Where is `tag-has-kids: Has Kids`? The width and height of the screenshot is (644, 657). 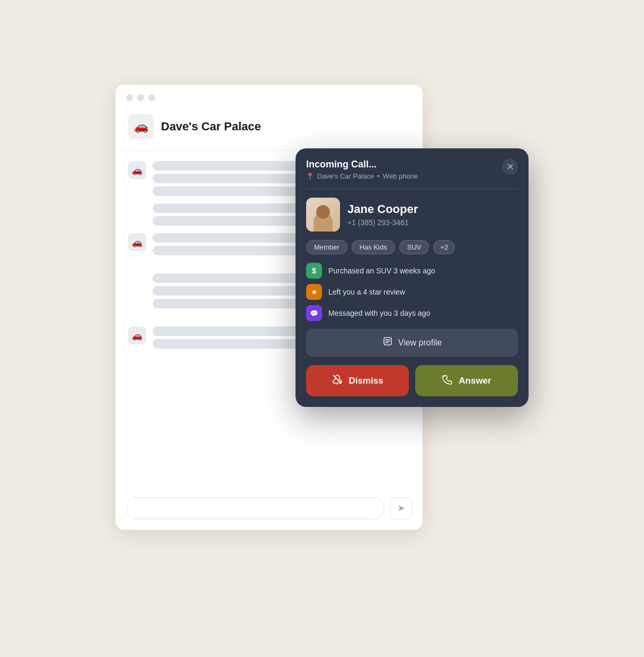
tag-has-kids: Has Kids is located at coordinates (373, 247).